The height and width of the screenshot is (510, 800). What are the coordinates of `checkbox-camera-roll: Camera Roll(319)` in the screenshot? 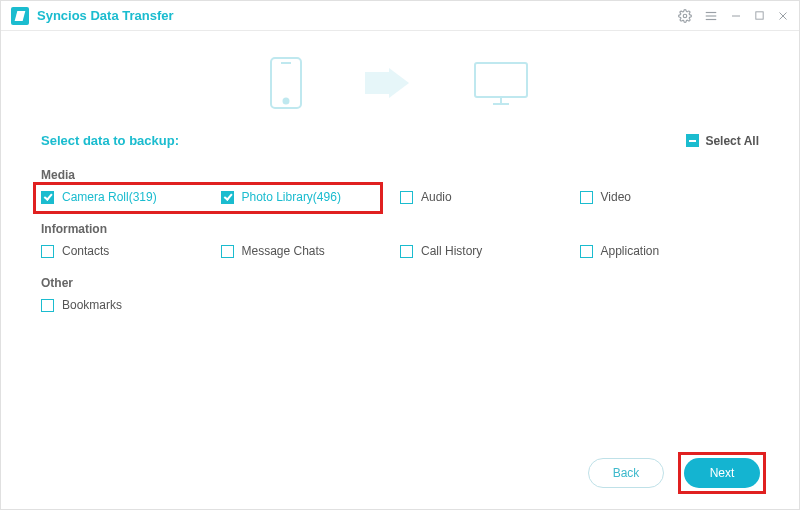 It's located at (131, 197).